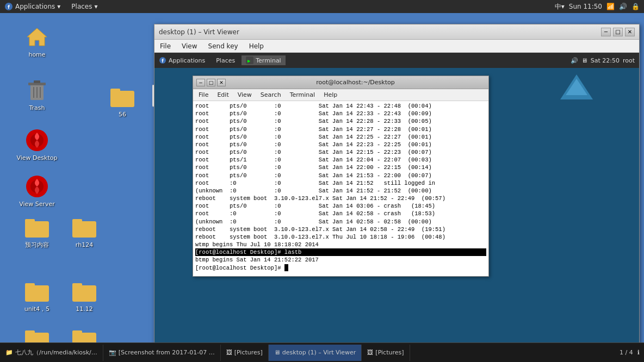 The image size is (644, 362). What do you see at coordinates (84, 245) in the screenshot?
I see `rh124-label: rh124` at bounding box center [84, 245].